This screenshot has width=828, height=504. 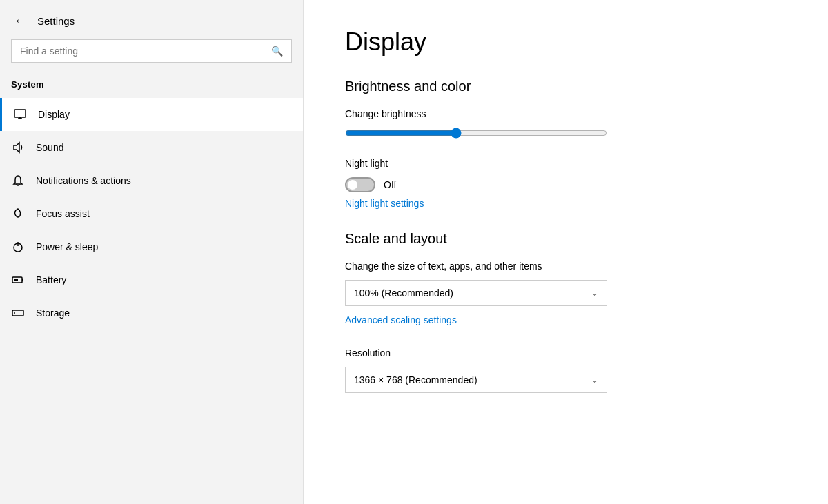 What do you see at coordinates (152, 19) in the screenshot?
I see `sidebar-header: ← Settings` at bounding box center [152, 19].